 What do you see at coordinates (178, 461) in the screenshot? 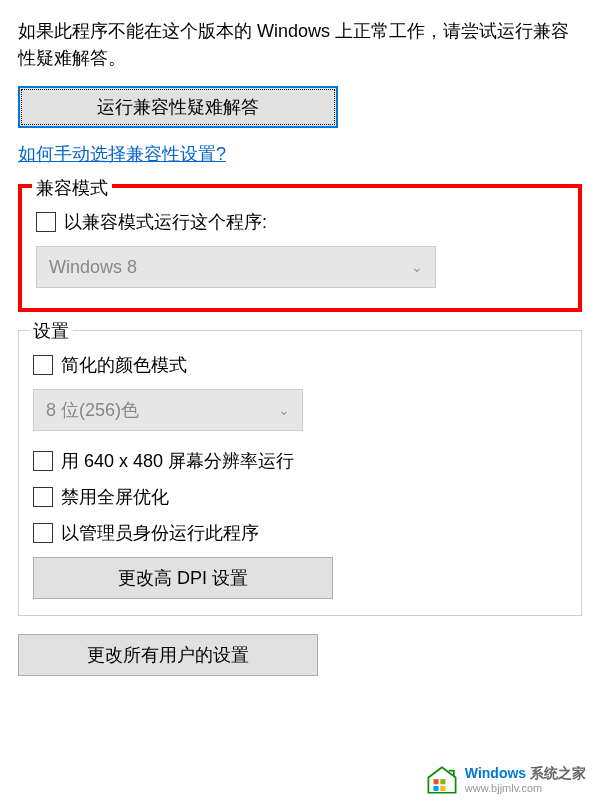
I see `low-res-label: 用 640 x 480 屏幕分辨率运行` at bounding box center [178, 461].